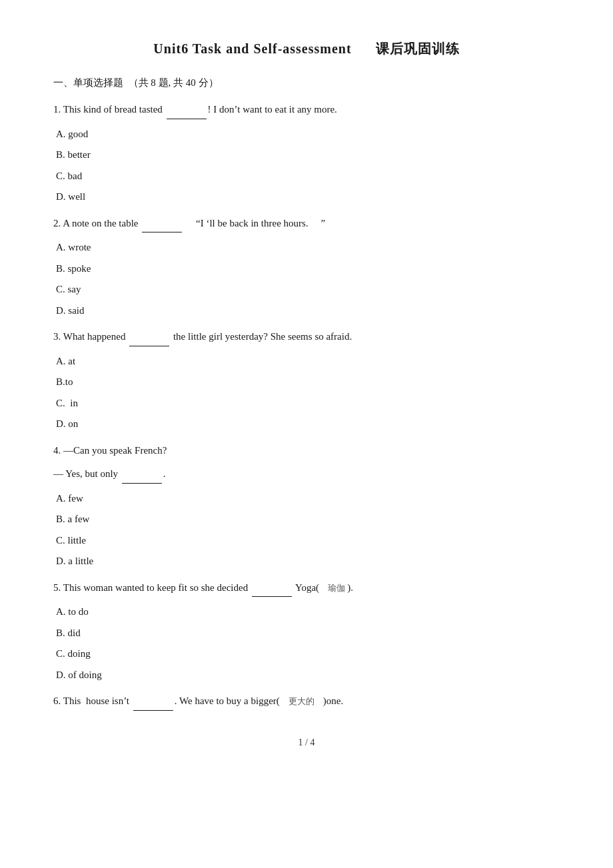 Image resolution: width=613 pixels, height=868 pixels. What do you see at coordinates (308, 612) in the screenshot?
I see `option-5a: A. to do` at bounding box center [308, 612].